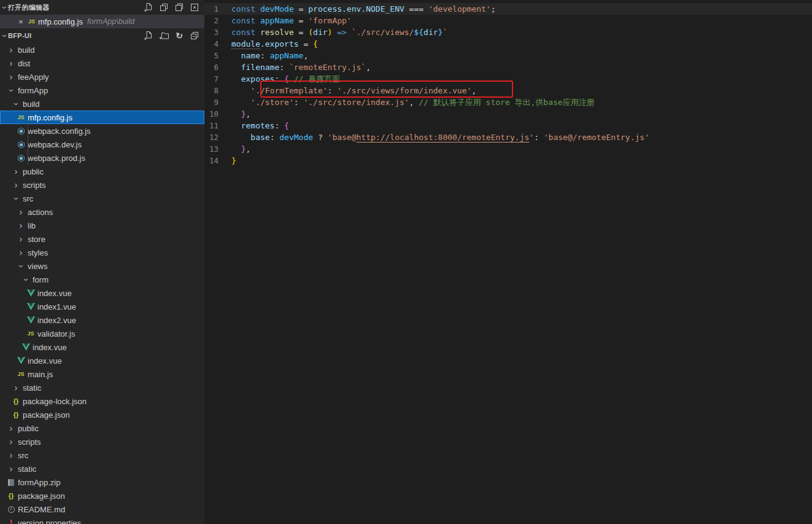  What do you see at coordinates (508, 91) in the screenshot?
I see `code-line-8: 8 './FormTemplate': './src/views/form/in…` at bounding box center [508, 91].